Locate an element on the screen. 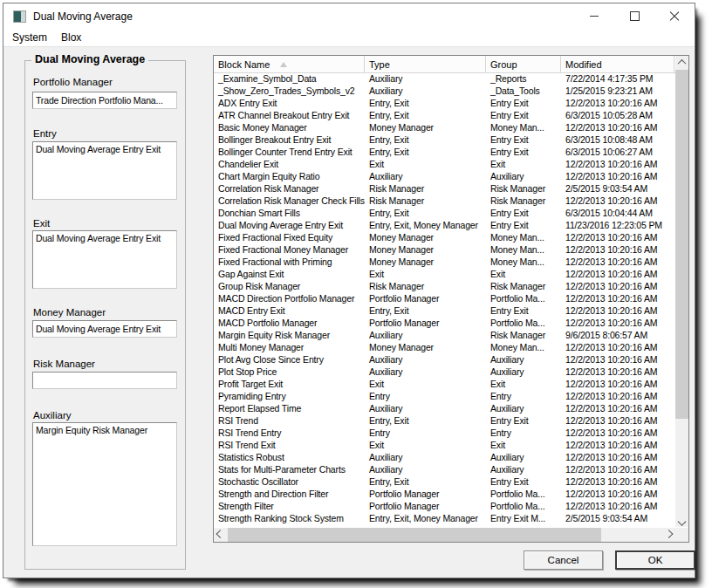 This screenshot has width=712, height=588. cell-block-name: Margin Equity Risk Manager is located at coordinates (290, 335).